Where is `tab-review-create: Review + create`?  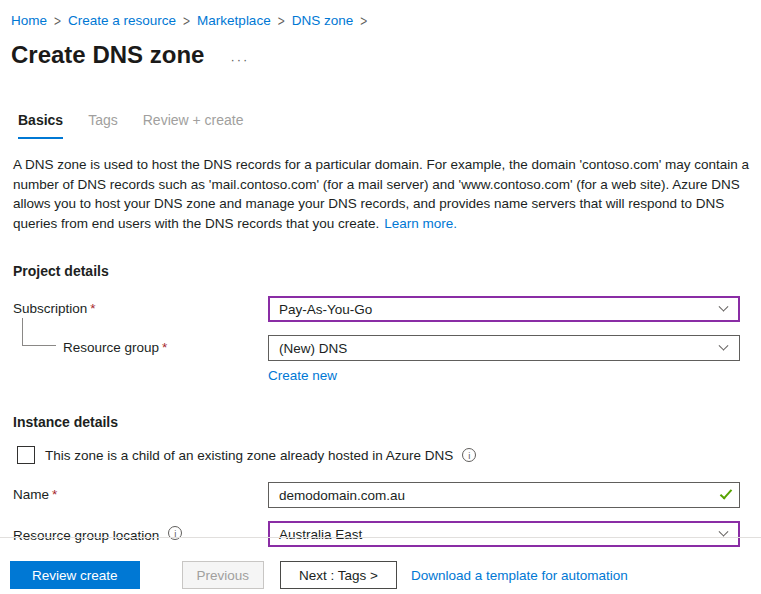 tab-review-create: Review + create is located at coordinates (194, 126).